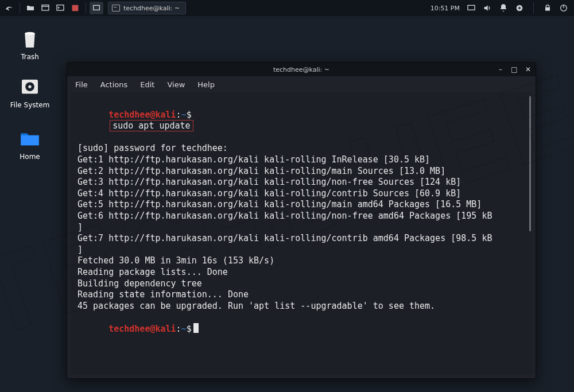 This screenshot has height=392, width=574. What do you see at coordinates (60, 8) in the screenshot?
I see `terminal-launcher-icon` at bounding box center [60, 8].